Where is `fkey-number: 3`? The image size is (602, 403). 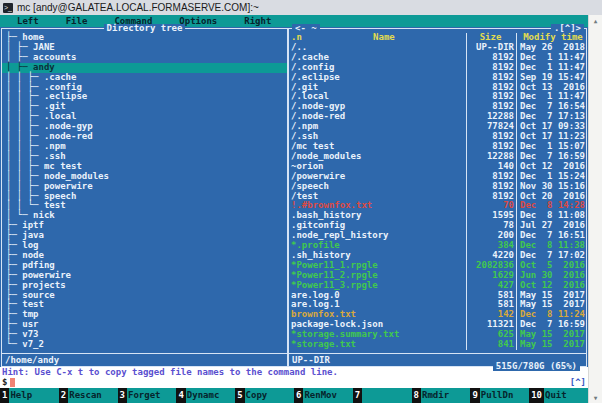 fkey-number: 3 is located at coordinates (122, 396).